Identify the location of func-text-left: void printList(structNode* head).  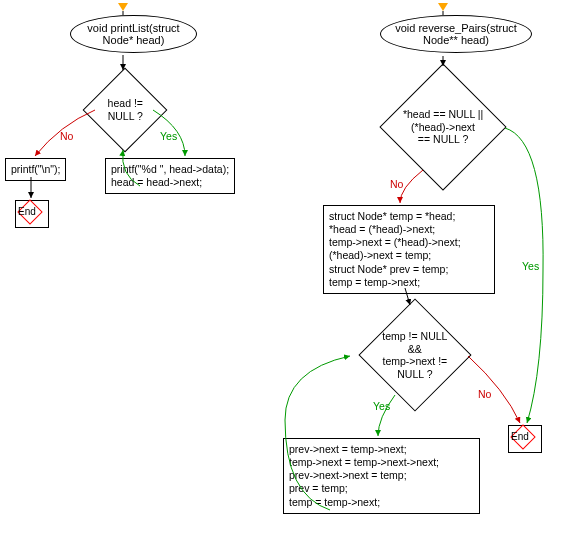
(133, 34).